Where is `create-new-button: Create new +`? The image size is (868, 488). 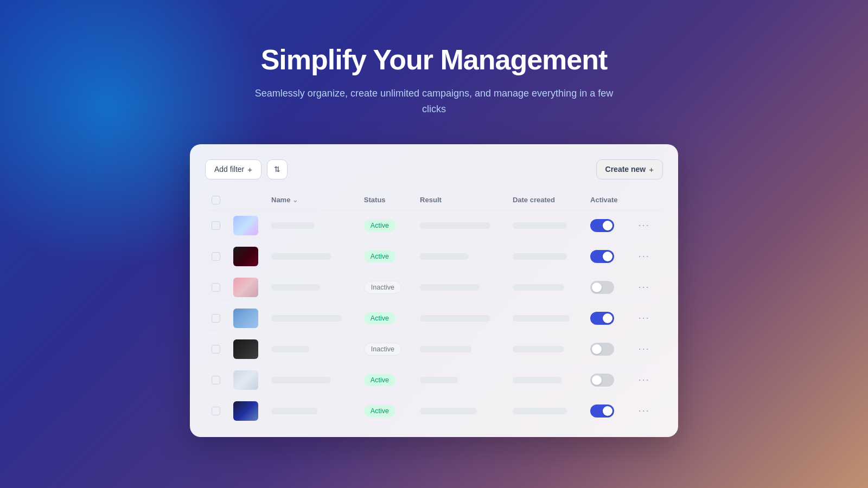 create-new-button: Create new + is located at coordinates (629, 169).